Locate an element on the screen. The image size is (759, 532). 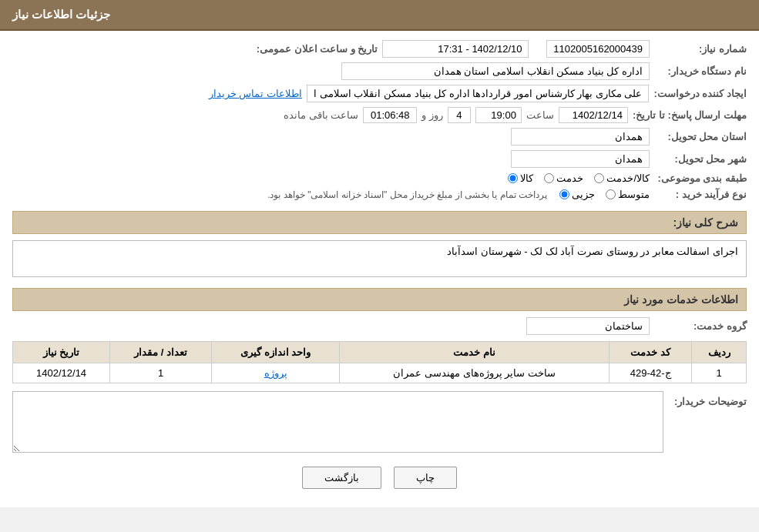
process-motavaset-radio is located at coordinates (610, 194).